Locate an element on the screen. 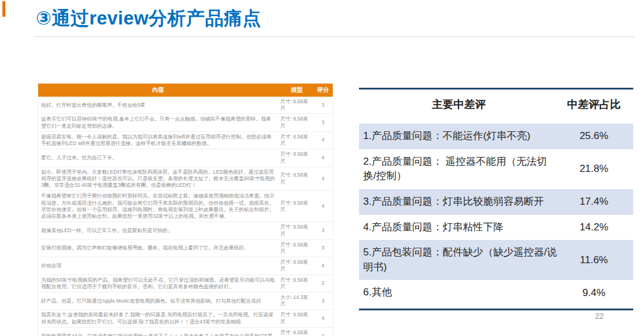  title-divider is located at coordinates (334, 37).